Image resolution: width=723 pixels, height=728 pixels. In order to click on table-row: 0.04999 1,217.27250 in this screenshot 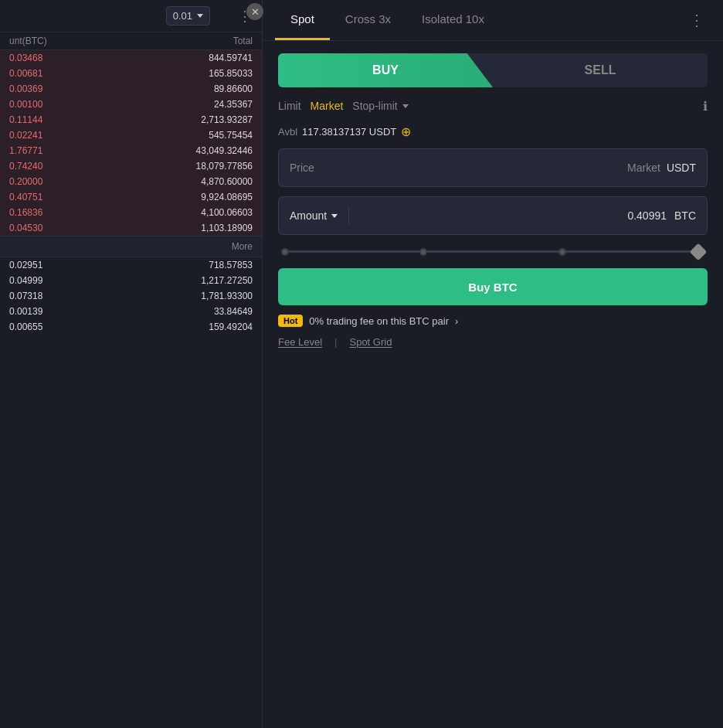, I will do `click(131, 281)`.